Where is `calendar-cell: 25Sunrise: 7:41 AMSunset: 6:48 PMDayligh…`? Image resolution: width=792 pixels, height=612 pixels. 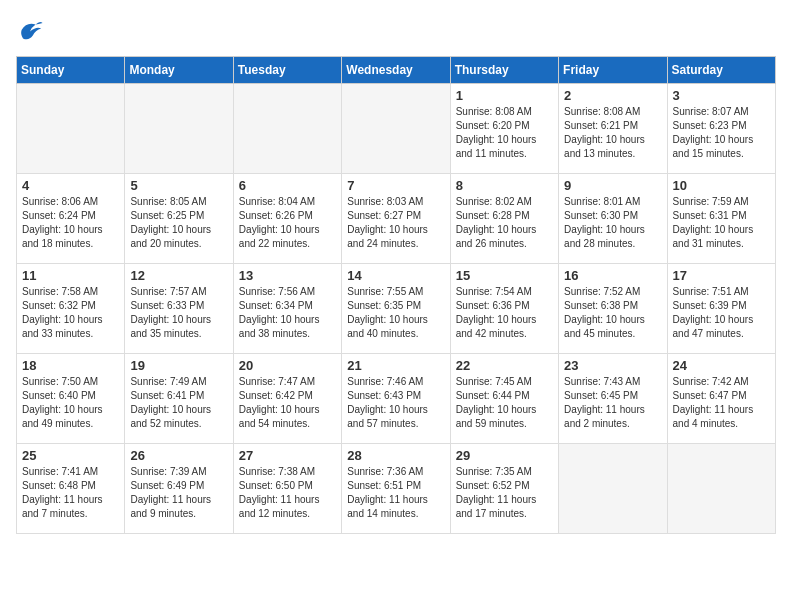 calendar-cell: 25Sunrise: 7:41 AMSunset: 6:48 PMDayligh… is located at coordinates (71, 489).